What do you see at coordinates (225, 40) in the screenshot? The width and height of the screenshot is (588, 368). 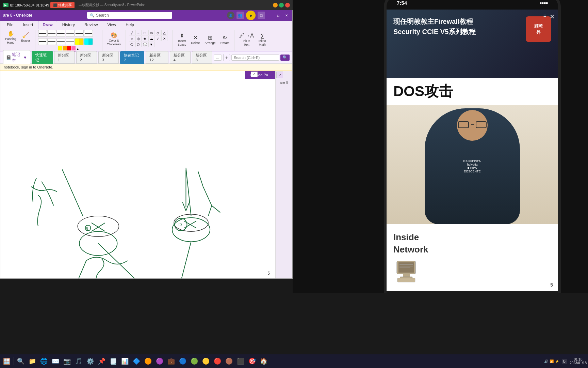 I see `rotate-button: ↻ Rotate` at bounding box center [225, 40].